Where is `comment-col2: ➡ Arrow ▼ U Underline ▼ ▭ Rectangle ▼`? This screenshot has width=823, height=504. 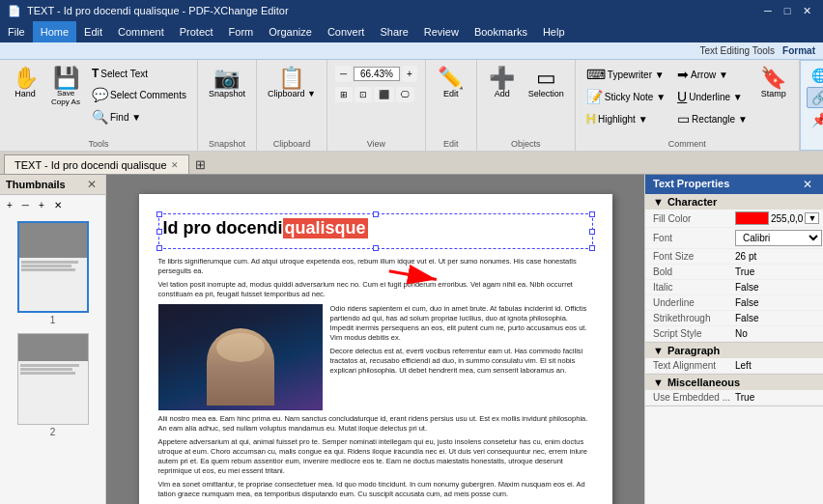 comment-col2: ➡ Arrow ▼ U Underline ▼ ▭ Rectangle ▼ is located at coordinates (713, 97).